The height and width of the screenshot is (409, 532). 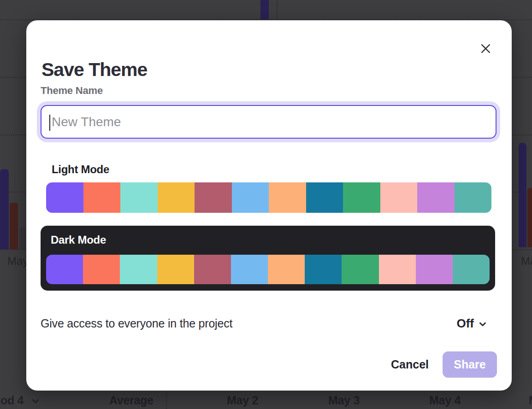 What do you see at coordinates (80, 169) in the screenshot?
I see `light-mode-label: Light Mode` at bounding box center [80, 169].